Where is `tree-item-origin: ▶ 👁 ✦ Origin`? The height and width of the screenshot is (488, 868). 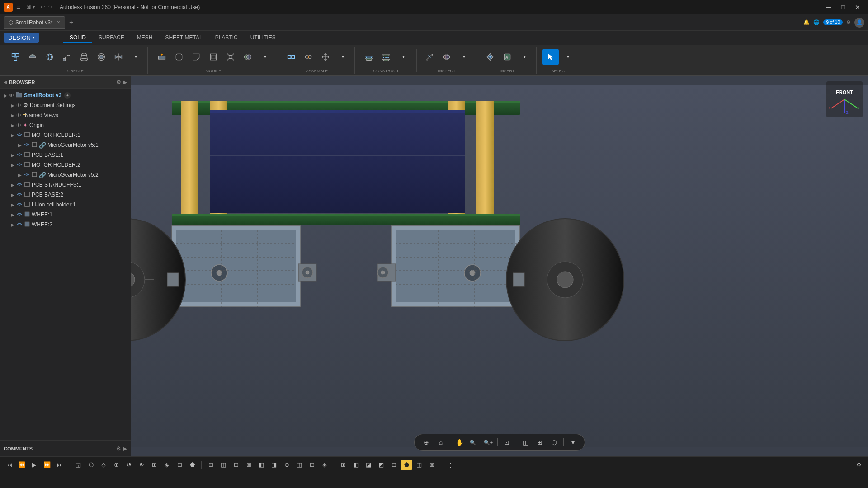 tree-item-origin: ▶ 👁 ✦ Origin is located at coordinates (65, 125).